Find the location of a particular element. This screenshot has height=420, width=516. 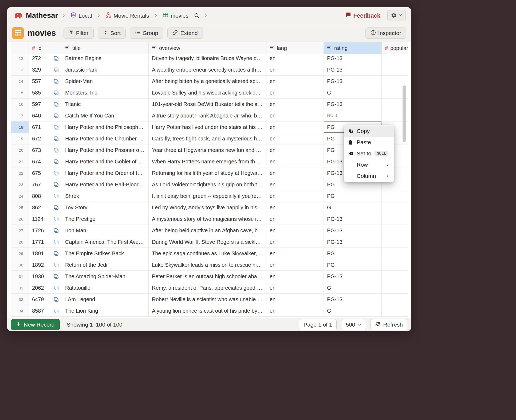

page-indicator-button: Page 1 of 1 is located at coordinates (318, 325).